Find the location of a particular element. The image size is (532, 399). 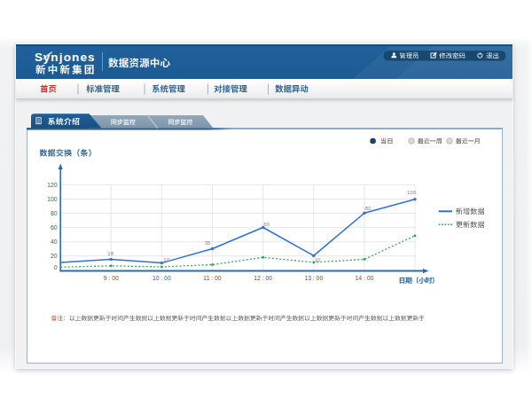

svg-text: Synjones is located at coordinates (66, 57).